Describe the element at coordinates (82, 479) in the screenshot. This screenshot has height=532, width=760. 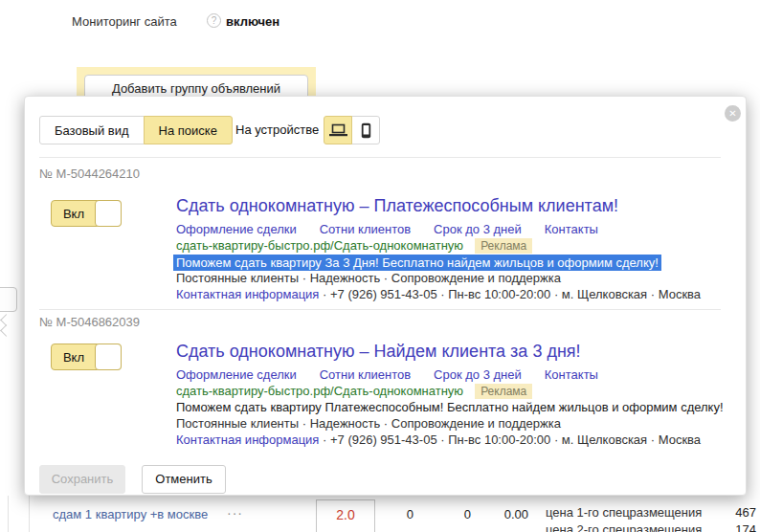
I see `save-button: Сохранить` at that location.